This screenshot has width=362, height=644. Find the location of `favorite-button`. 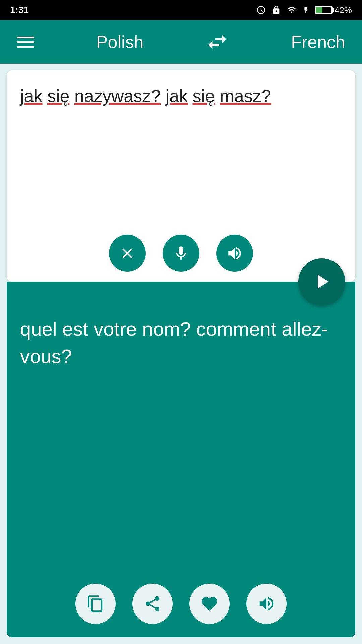

favorite-button is located at coordinates (209, 604).